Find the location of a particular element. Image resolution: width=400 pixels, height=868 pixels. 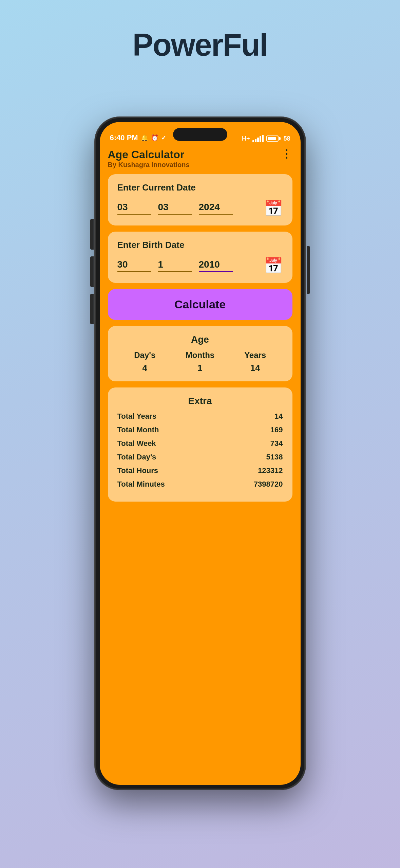

extra-row-3: Total Day's5138 is located at coordinates (200, 457).